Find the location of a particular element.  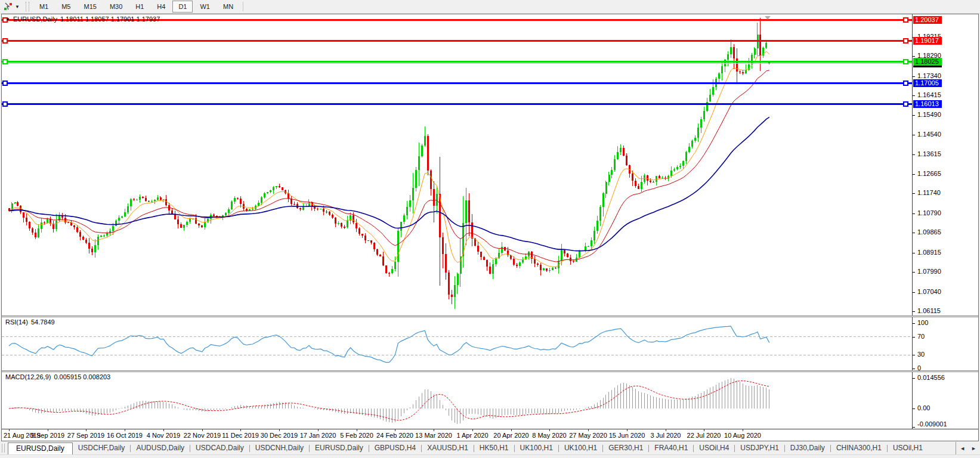

price-tick-label: 1.08915 is located at coordinates (929, 253).